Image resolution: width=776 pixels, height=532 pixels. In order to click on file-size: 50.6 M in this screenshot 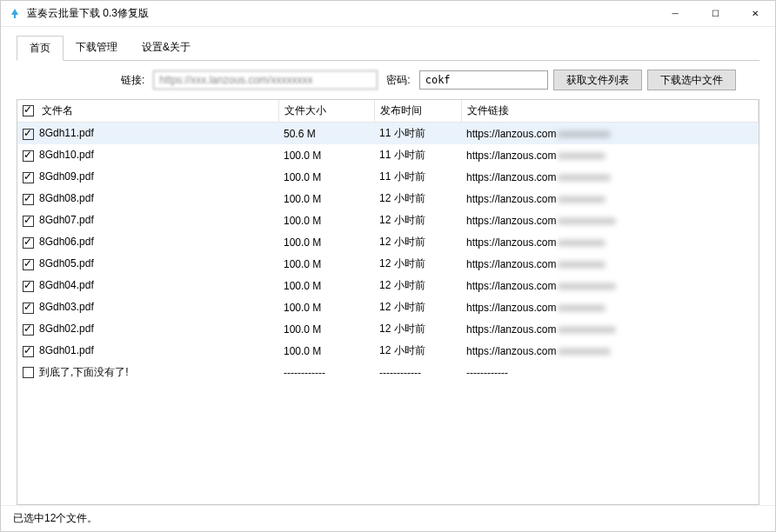, I will do `click(326, 134)`.